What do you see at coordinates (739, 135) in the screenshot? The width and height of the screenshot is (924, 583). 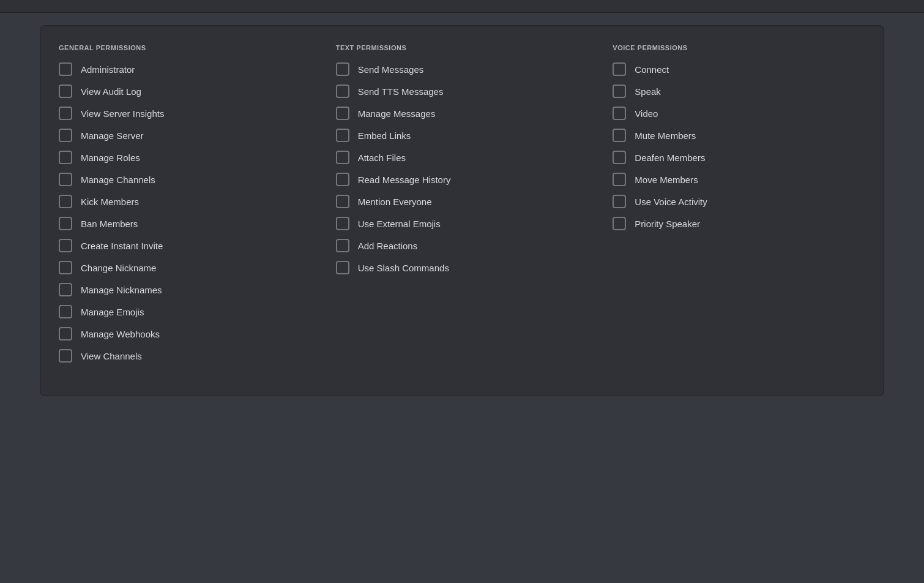 I see `permission-item: Mute Members` at bounding box center [739, 135].